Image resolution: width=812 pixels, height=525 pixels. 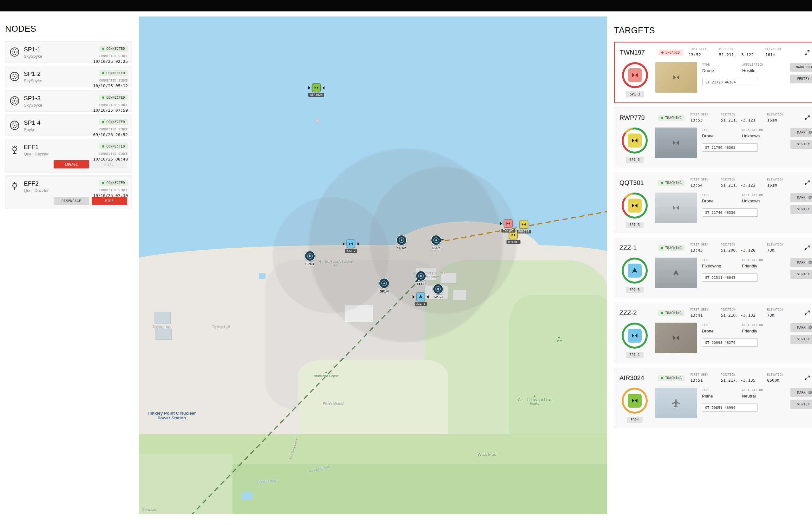 I want to click on connected-since-value: 10/10/25 07:59, so click(x=110, y=110).